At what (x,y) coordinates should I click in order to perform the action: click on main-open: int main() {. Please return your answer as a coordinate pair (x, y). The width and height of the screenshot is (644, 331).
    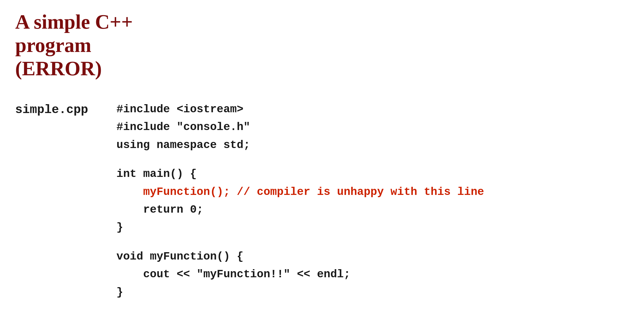
    Looking at the image, I should click on (300, 174).